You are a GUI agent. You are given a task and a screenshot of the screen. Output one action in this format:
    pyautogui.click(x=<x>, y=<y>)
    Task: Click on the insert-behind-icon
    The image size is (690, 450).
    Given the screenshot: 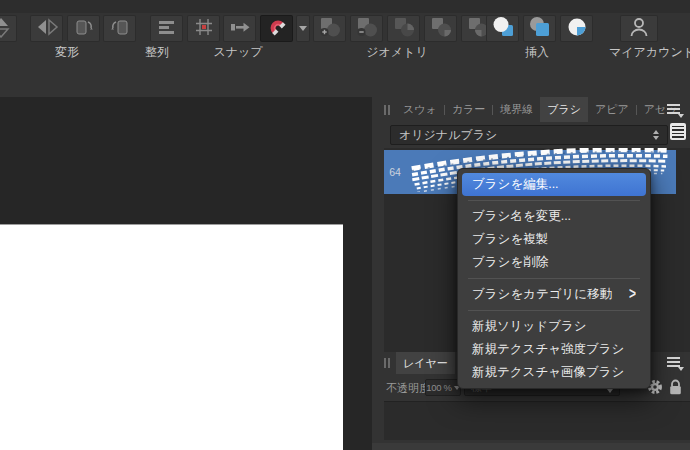 What is the action you would take?
    pyautogui.click(x=503, y=29)
    